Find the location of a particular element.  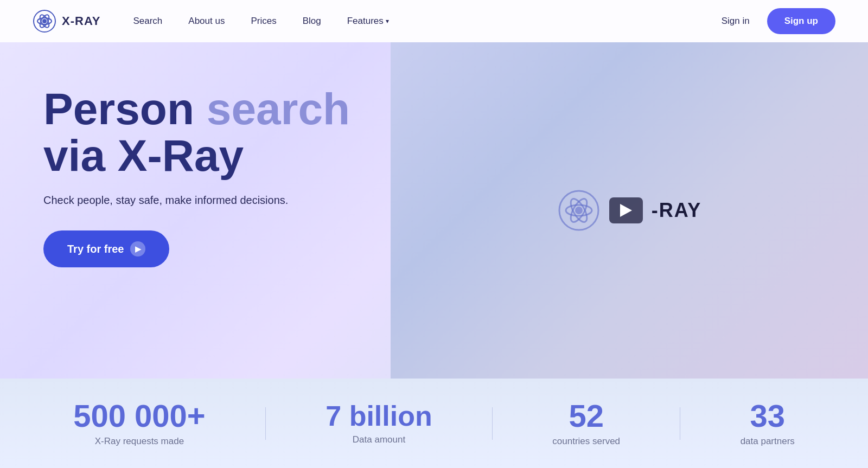

features-chevron-icon: ▾ is located at coordinates (387, 21).